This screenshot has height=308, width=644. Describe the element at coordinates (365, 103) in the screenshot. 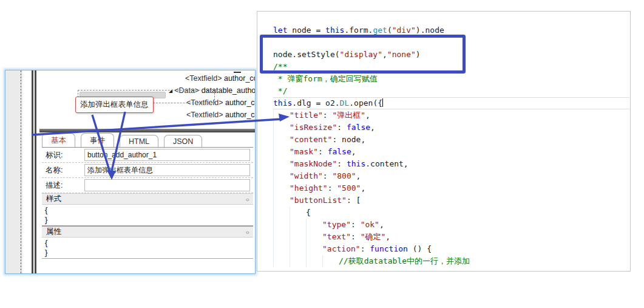

I see `code-token: .open({` at that location.